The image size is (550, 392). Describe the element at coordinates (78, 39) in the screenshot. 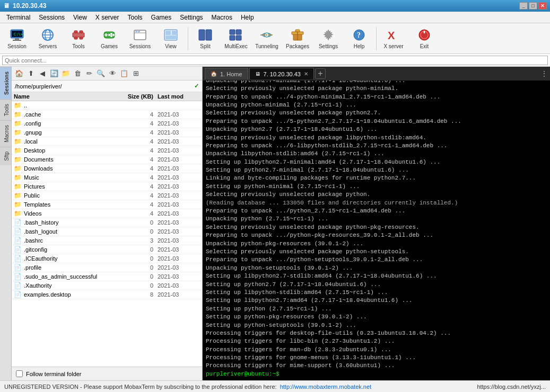

I see `toolbar-tools: Tools` at that location.